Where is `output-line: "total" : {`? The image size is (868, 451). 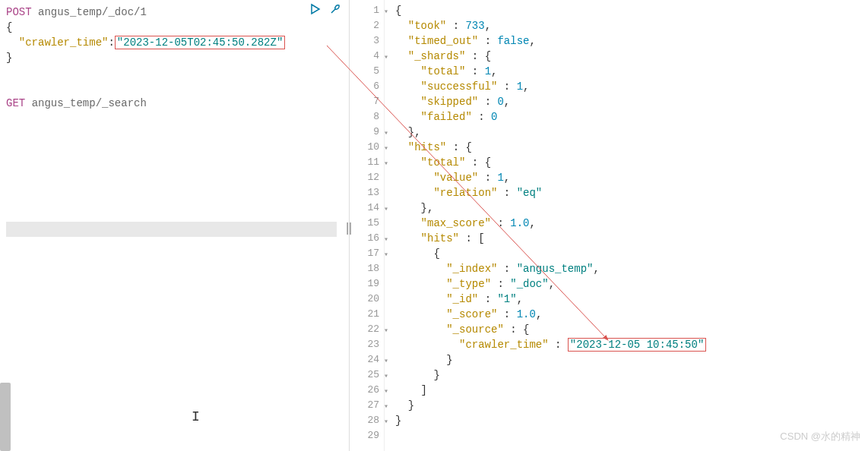 output-line: "total" : { is located at coordinates (632, 162).